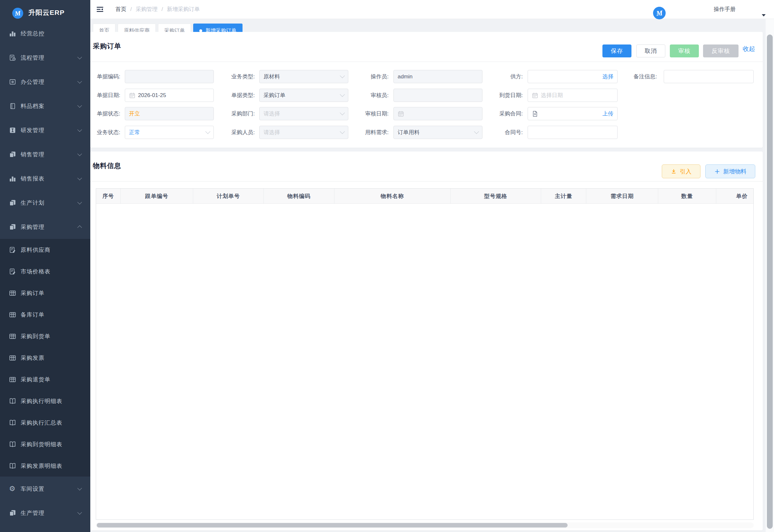 The width and height of the screenshot is (774, 532). What do you see at coordinates (45, 33) in the screenshot?
I see `sidebar-item-1: 经营总控` at bounding box center [45, 33].